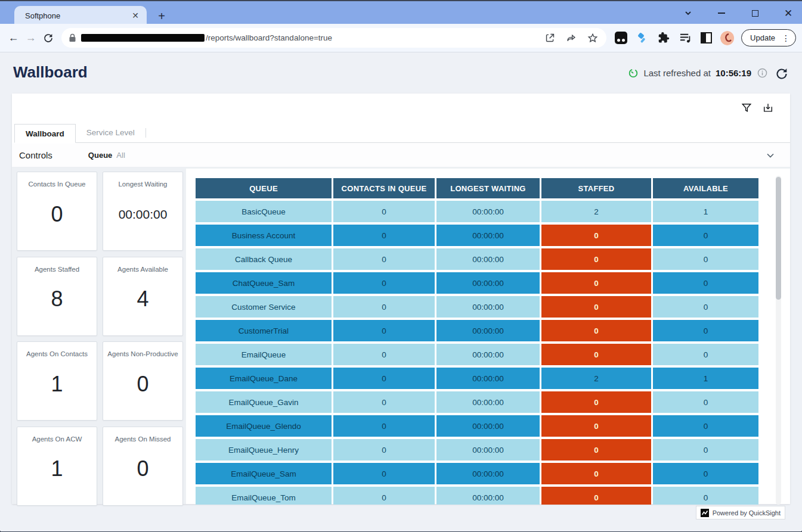 The width and height of the screenshot is (802, 532). What do you see at coordinates (779, 340) in the screenshot?
I see `table-scrollbar` at bounding box center [779, 340].